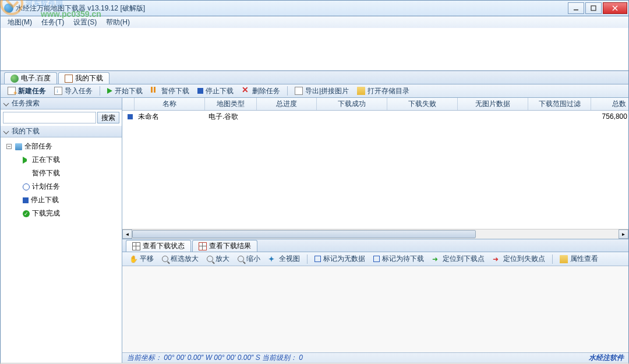  What do you see at coordinates (142, 259) in the screenshot?
I see `pan-button: ✋平移` at bounding box center [142, 259].